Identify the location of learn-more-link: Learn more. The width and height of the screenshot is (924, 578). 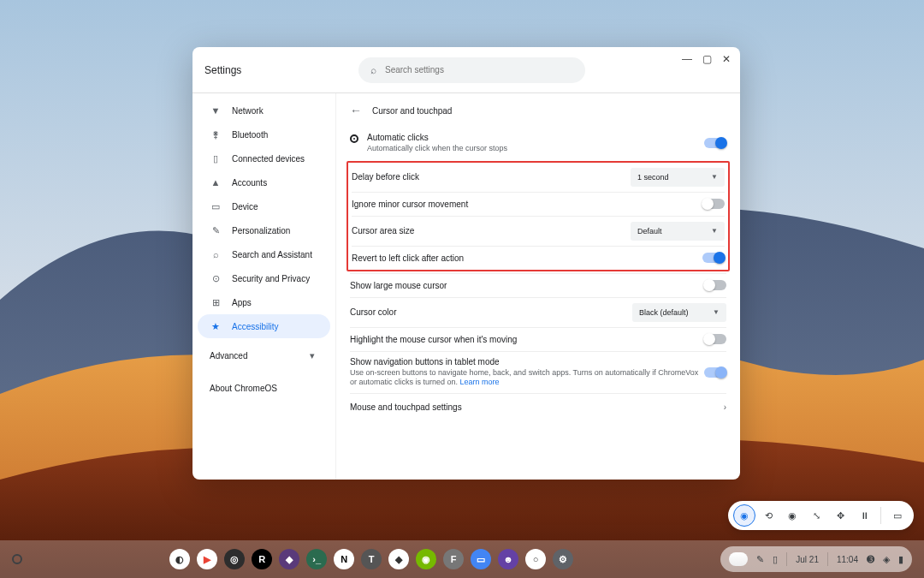
(480, 382).